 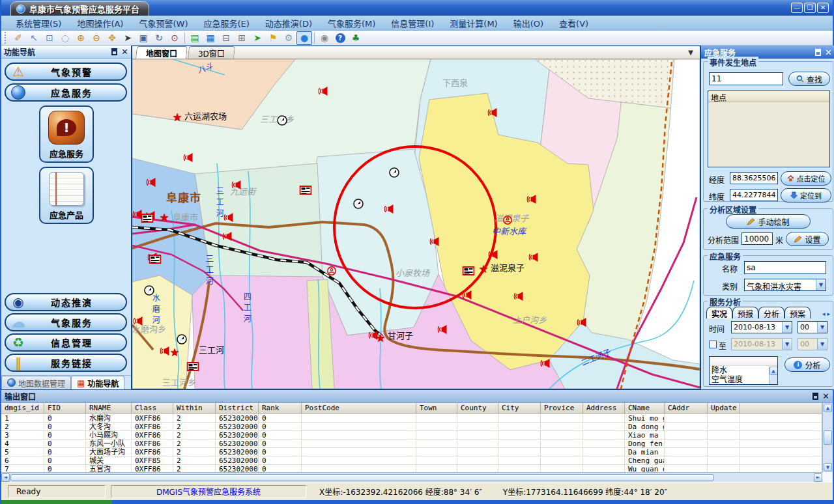 What do you see at coordinates (100, 23) in the screenshot?
I see `menu-item-地图操作: 地图操作(A)` at bounding box center [100, 23].